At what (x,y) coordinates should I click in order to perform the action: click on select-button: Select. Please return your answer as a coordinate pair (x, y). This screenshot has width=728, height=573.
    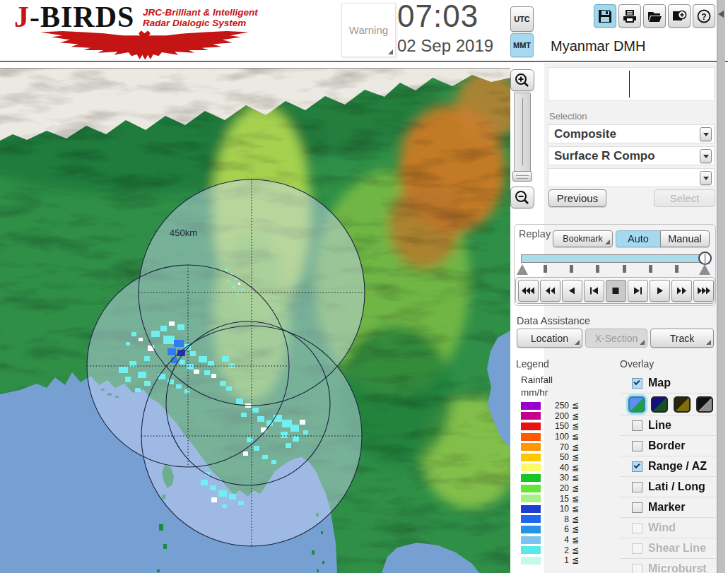
    Looking at the image, I should click on (684, 198).